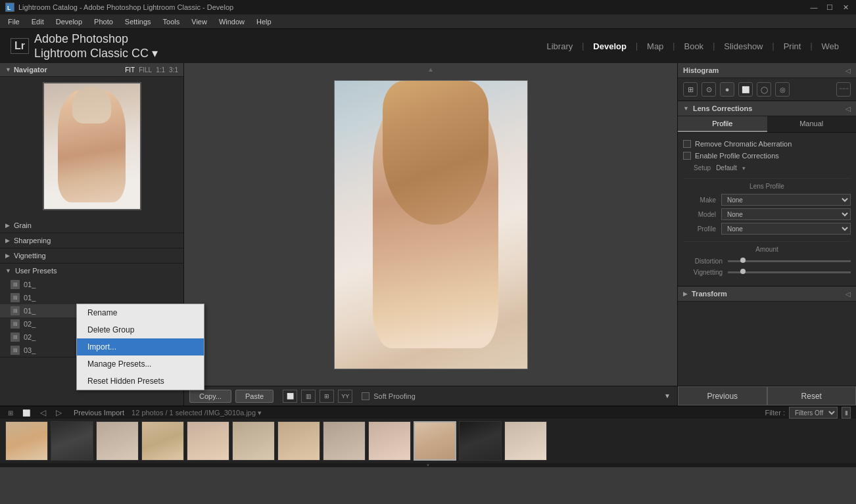 This screenshot has height=504, width=856. I want to click on menu-photo: Photo, so click(104, 22).